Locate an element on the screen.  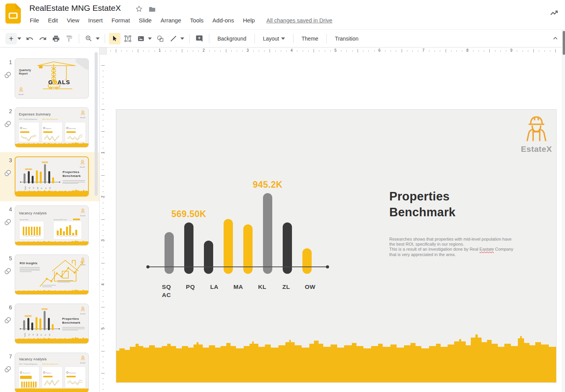
filmstrip-slide-7: 7 EstateX Vacancy Analysis Predicted Exp… is located at coordinates (49, 370).